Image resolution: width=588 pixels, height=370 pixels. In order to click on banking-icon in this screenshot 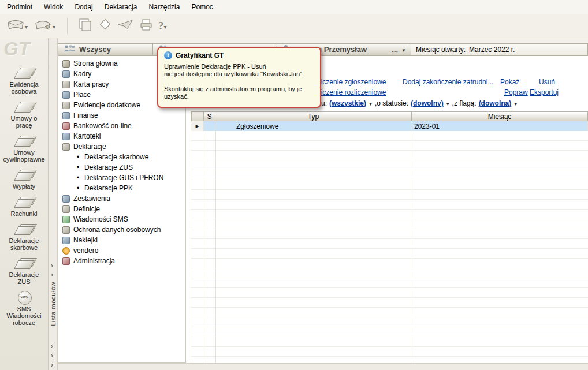, I will do `click(66, 126)`.